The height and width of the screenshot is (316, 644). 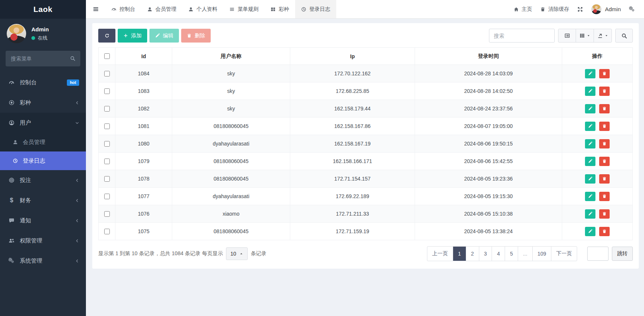 What do you see at coordinates (316, 9) in the screenshot?
I see `tab-login-log: 登录日志` at bounding box center [316, 9].